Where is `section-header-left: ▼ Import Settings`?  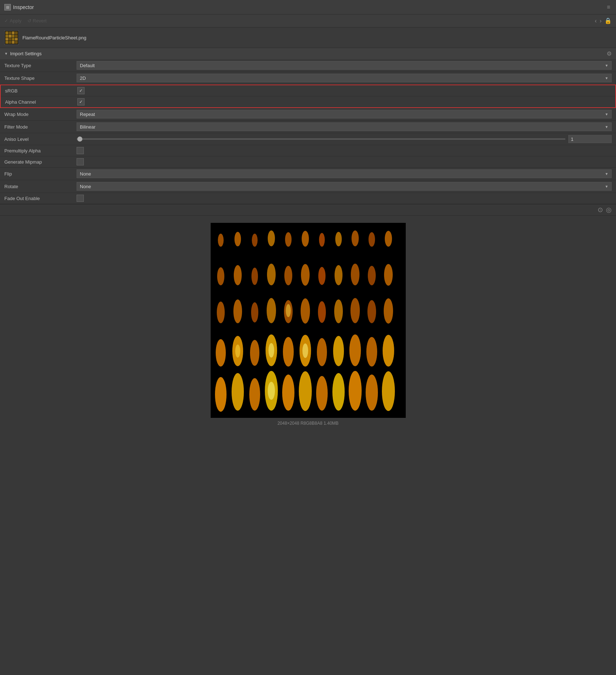 section-header-left: ▼ Import Settings is located at coordinates (23, 53).